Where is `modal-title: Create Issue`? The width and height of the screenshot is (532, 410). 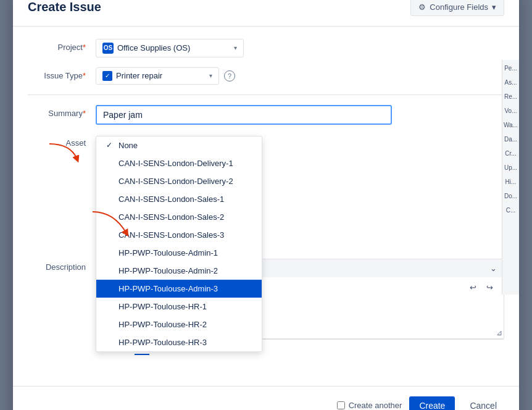
modal-title: Create Issue is located at coordinates (64, 7).